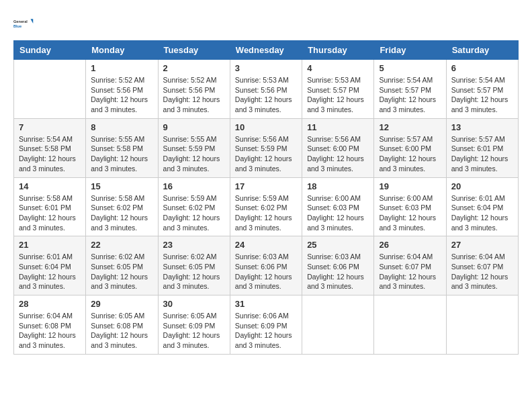  Describe the element at coordinates (266, 89) in the screenshot. I see `calendar-cell: 3Sunrise: 5:53 AMSunset: 5:56 PMDaylight…` at that location.